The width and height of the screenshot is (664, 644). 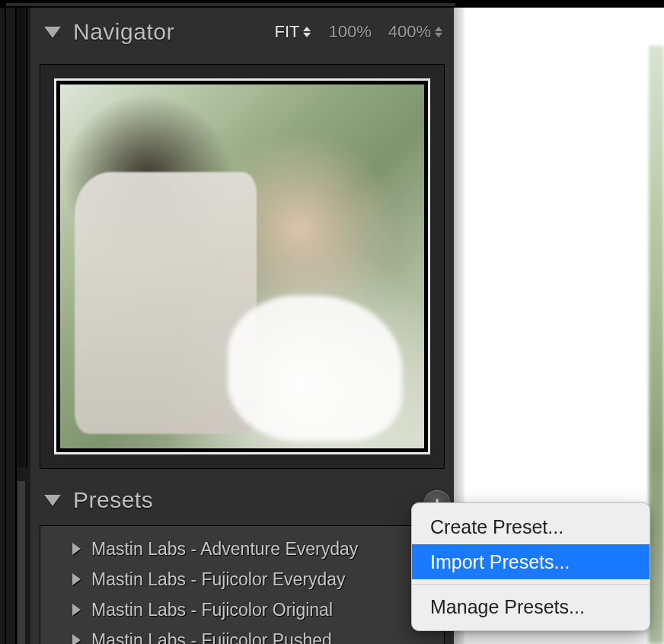 What do you see at coordinates (531, 566) in the screenshot?
I see `presets-context-menu: Create Preset... Import Presets... Manag…` at bounding box center [531, 566].